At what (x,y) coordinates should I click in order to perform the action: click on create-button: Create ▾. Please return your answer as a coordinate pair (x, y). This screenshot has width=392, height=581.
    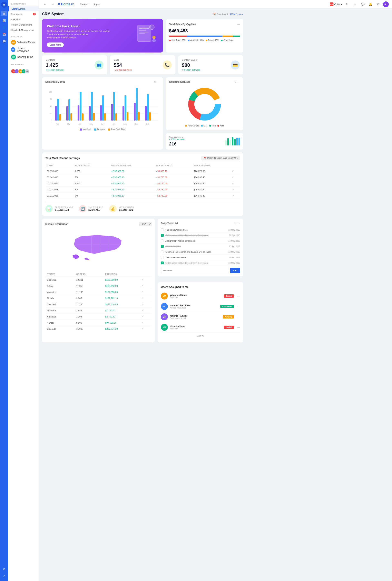
    Looking at the image, I should click on (84, 4).